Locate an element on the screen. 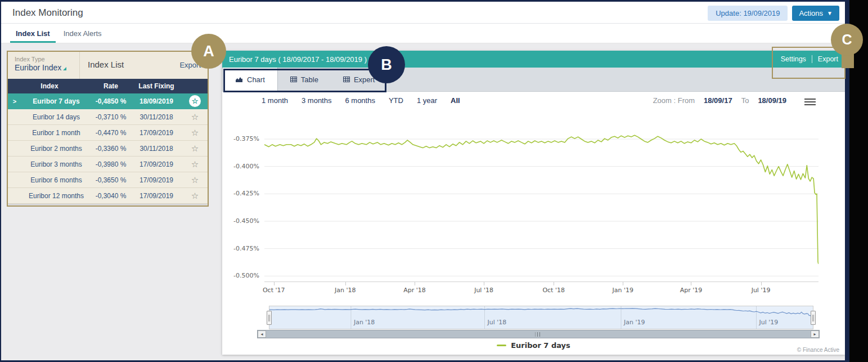 This screenshot has height=362, width=868. chart-export-link: Export is located at coordinates (828, 59).